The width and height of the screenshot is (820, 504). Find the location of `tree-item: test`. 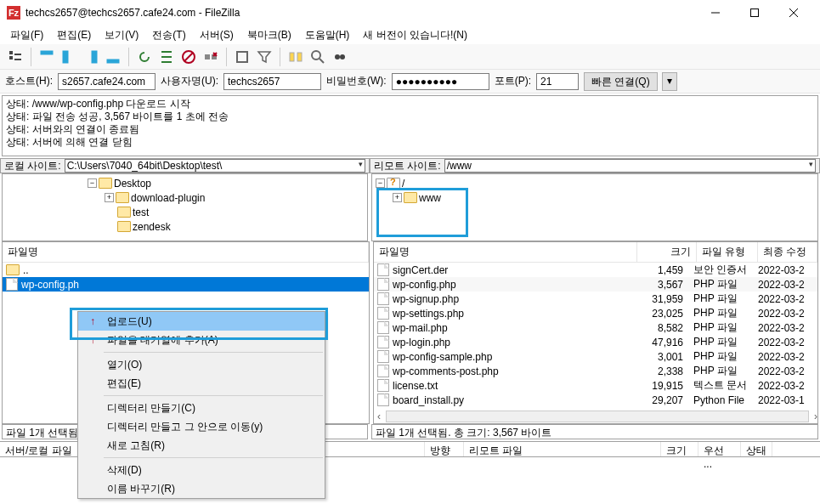

tree-item: test is located at coordinates (185, 212).